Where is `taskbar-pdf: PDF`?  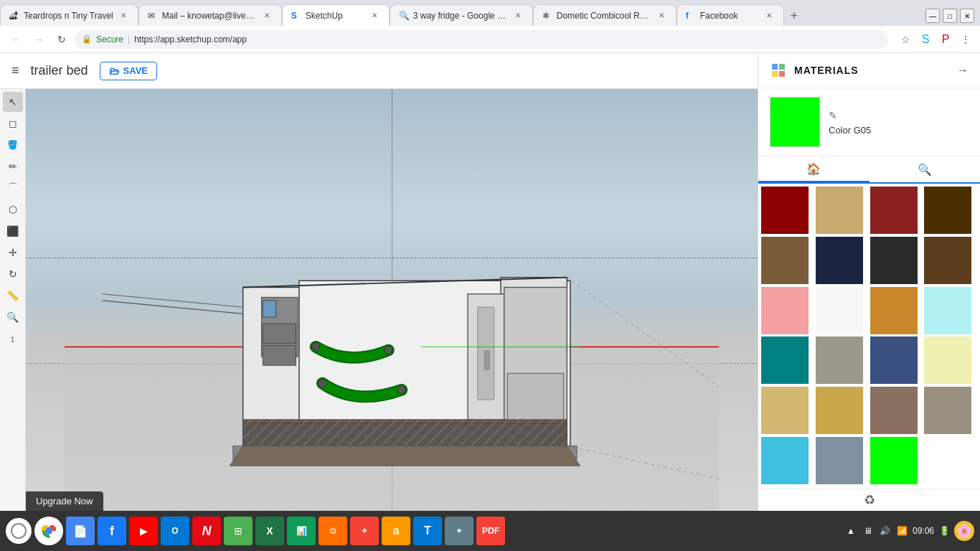 taskbar-pdf: PDF is located at coordinates (491, 531).